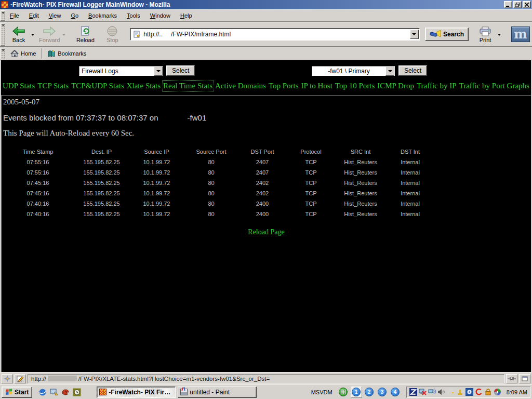  Describe the element at coordinates (521, 34) in the screenshot. I see `mozilla-logo: m` at that location.